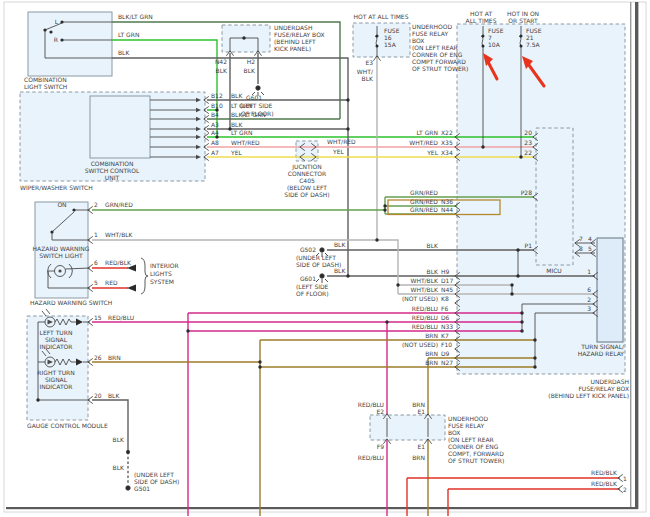 The width and height of the screenshot is (650, 517). What do you see at coordinates (447, 210) in the screenshot?
I see `label-n44: N44` at bounding box center [447, 210].